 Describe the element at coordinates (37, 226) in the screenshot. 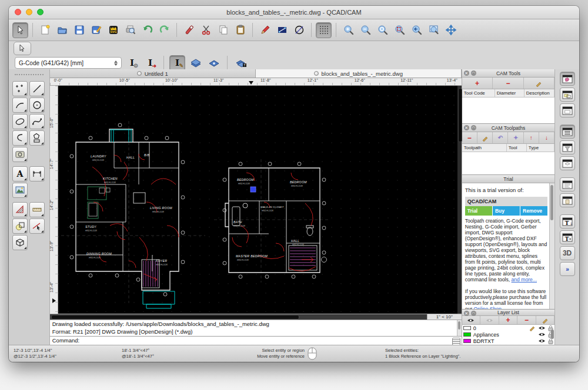

I see `modify-tool-icon` at that location.